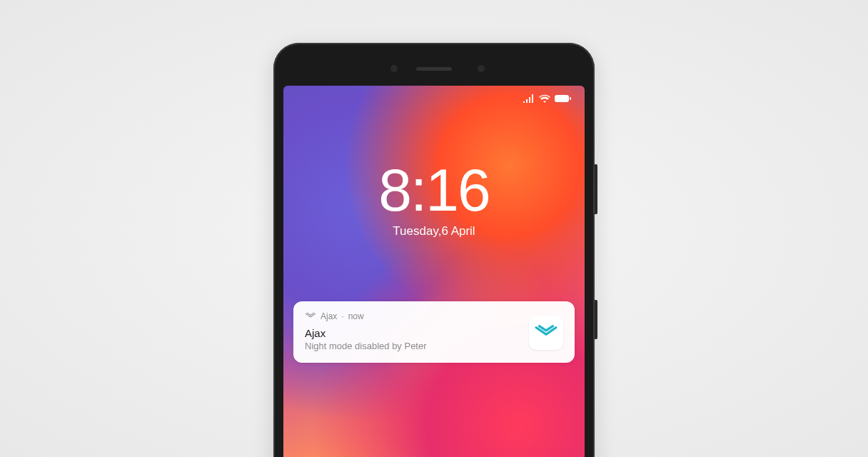 This screenshot has height=457, width=868. Describe the element at coordinates (596, 320) in the screenshot. I see `power-button` at that location.